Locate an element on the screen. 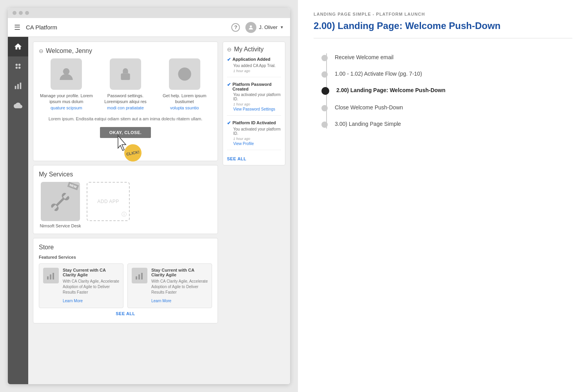 The height and width of the screenshot is (392, 588). activity-header: ⊖ My Activity is located at coordinates (254, 49).